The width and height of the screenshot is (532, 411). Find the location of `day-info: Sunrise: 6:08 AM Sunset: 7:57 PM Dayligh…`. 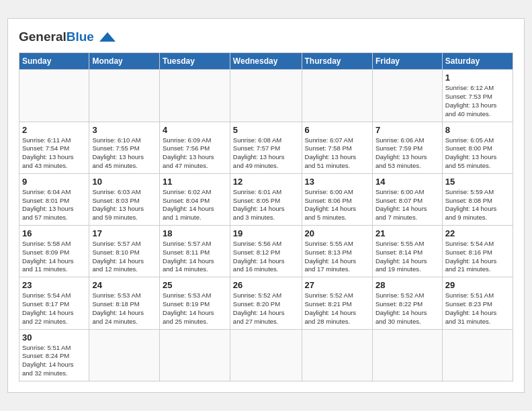

day-info: Sunrise: 6:08 AM Sunset: 7:57 PM Dayligh… is located at coordinates (266, 153).